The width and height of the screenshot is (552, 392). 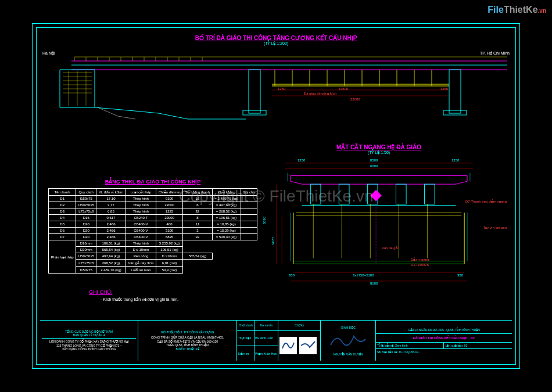 I want to click on table-header: Tên thanh, so click(x=63, y=192).